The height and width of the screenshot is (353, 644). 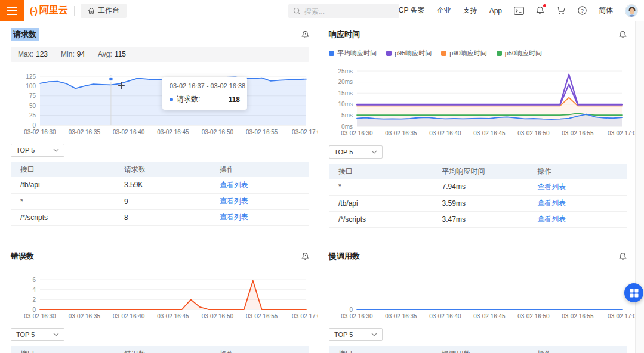 I want to click on tooltip-series-row: 请求数: 118, so click(x=205, y=99).